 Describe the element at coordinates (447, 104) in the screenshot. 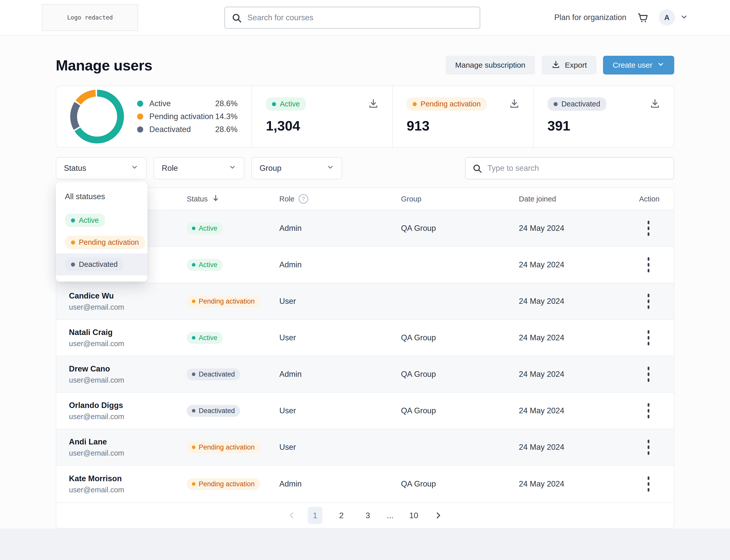

I see `status-badge: Pending activation` at that location.